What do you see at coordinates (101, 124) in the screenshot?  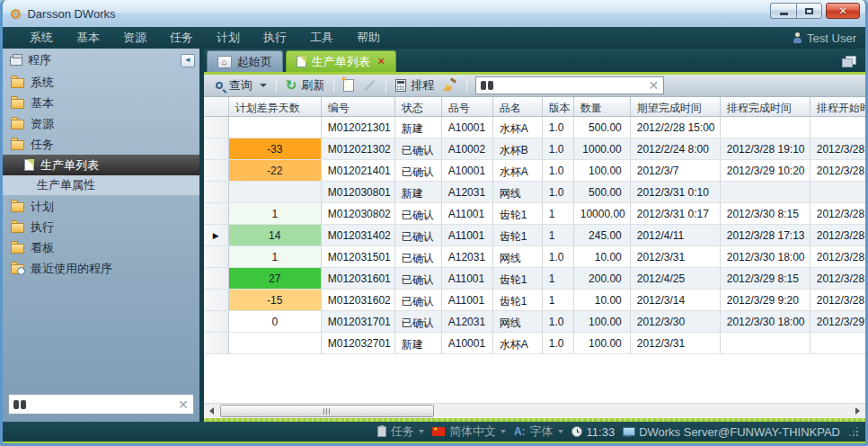 I see `sidebar-item-2: 资源` at bounding box center [101, 124].